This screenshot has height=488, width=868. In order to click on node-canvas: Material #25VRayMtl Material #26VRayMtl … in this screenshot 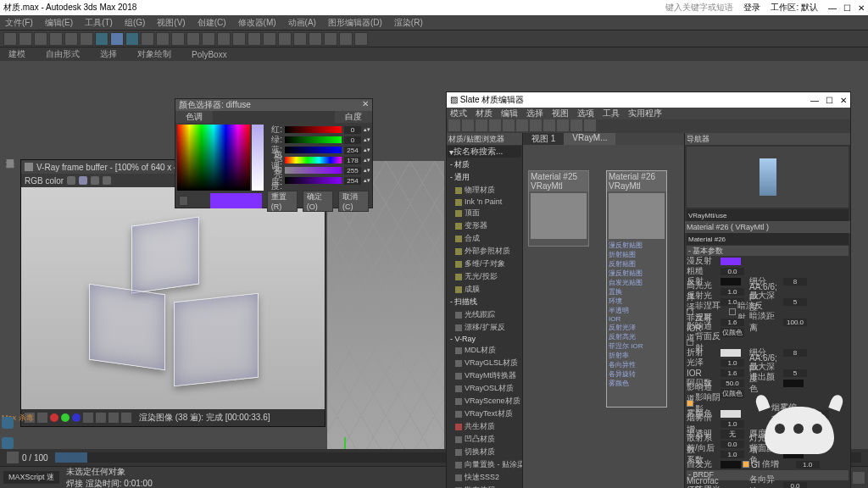, I will do `click(604, 317)`.